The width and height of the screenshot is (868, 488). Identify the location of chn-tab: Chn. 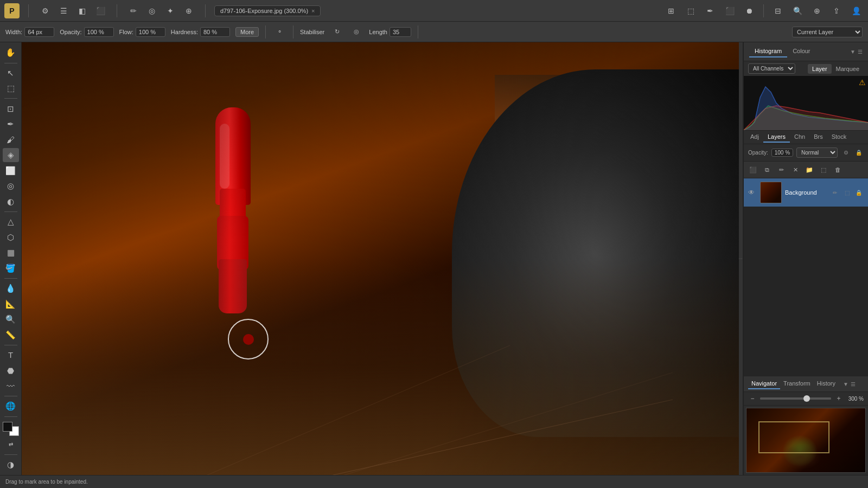
(800, 137).